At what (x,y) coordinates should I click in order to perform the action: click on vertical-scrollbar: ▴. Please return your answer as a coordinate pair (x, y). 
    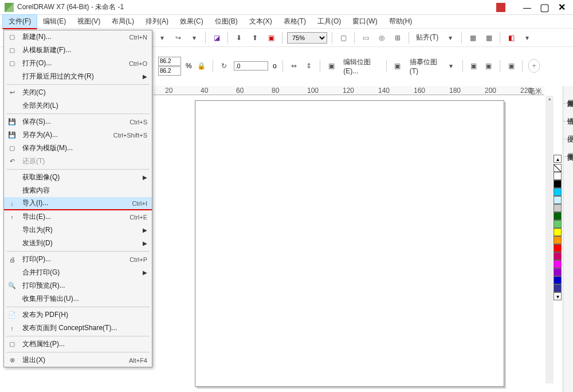
    Looking at the image, I should click on (550, 240).